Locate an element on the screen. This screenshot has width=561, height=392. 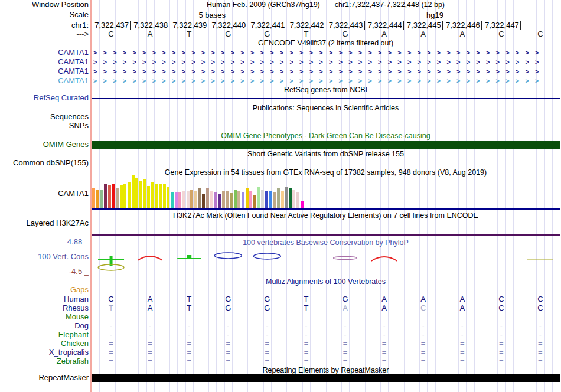
alignment-cell: G is located at coordinates (228, 308).